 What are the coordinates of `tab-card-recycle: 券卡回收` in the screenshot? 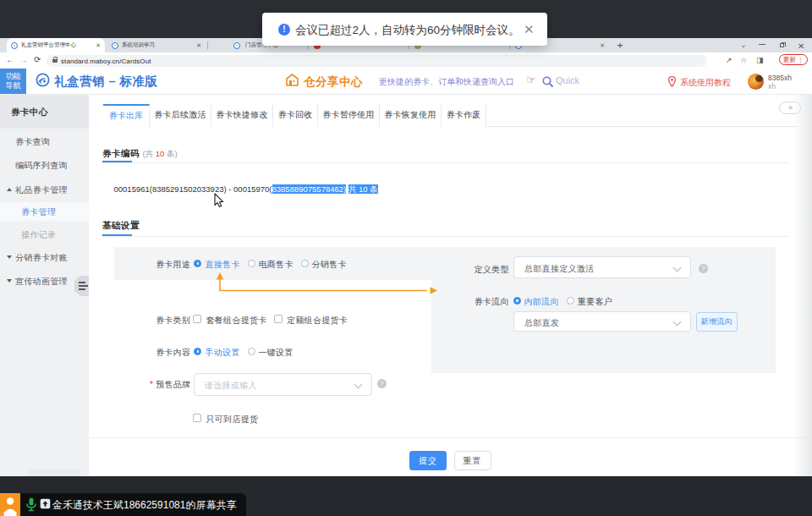 It's located at (296, 115).